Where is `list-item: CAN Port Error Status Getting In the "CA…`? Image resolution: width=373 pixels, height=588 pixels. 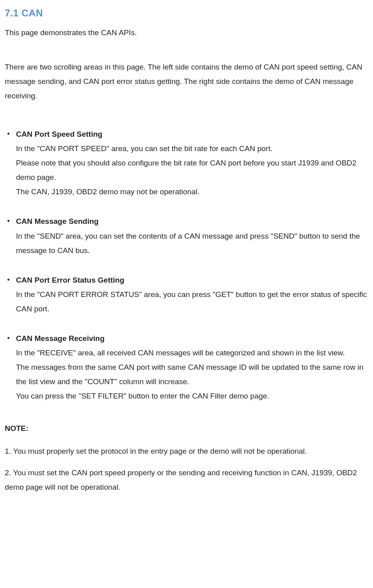 list-item: CAN Port Error Status Getting In the "CA… is located at coordinates (192, 295).